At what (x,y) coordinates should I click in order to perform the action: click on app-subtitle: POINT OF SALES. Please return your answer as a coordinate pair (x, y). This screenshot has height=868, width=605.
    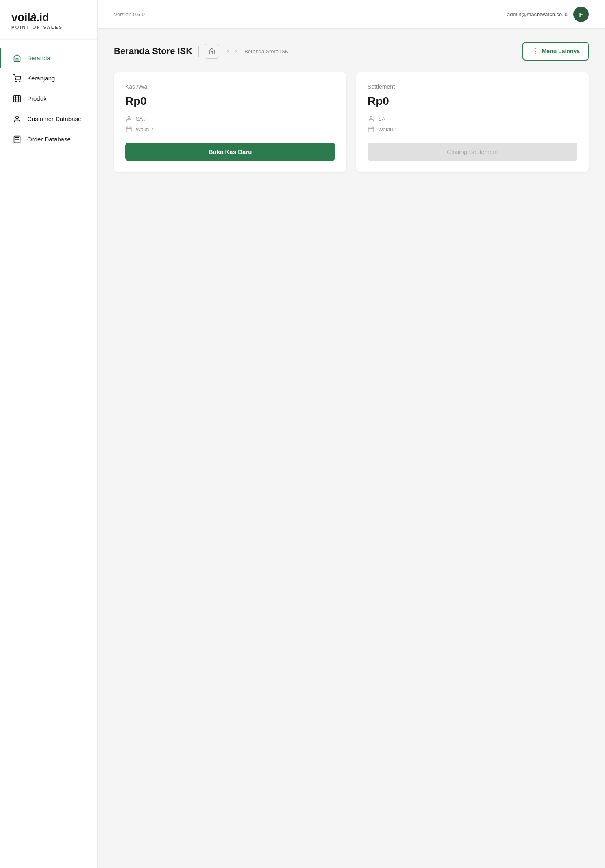
    Looking at the image, I should click on (49, 27).